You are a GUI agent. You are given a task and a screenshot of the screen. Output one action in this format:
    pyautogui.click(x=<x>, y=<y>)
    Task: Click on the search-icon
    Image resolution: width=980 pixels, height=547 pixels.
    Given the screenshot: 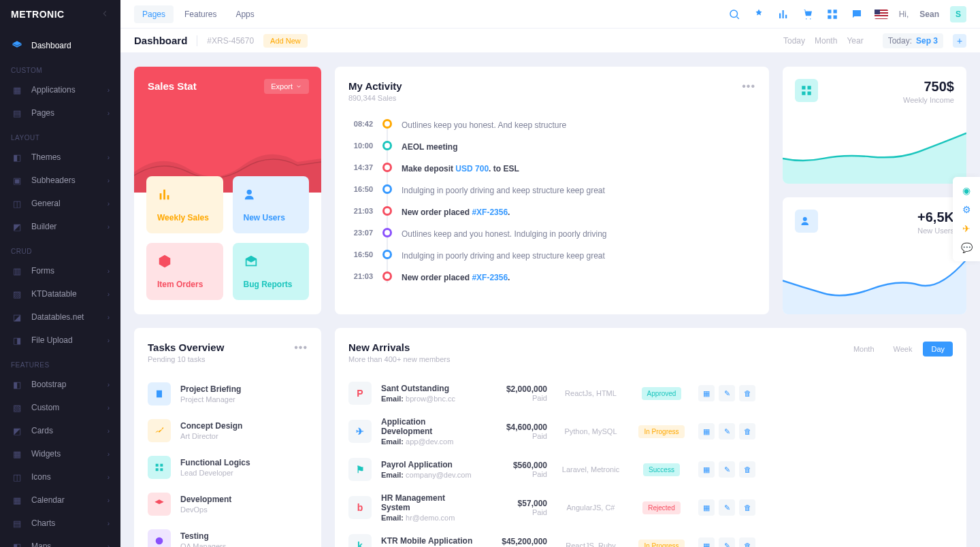 What is the action you would take?
    pyautogui.click(x=734, y=14)
    